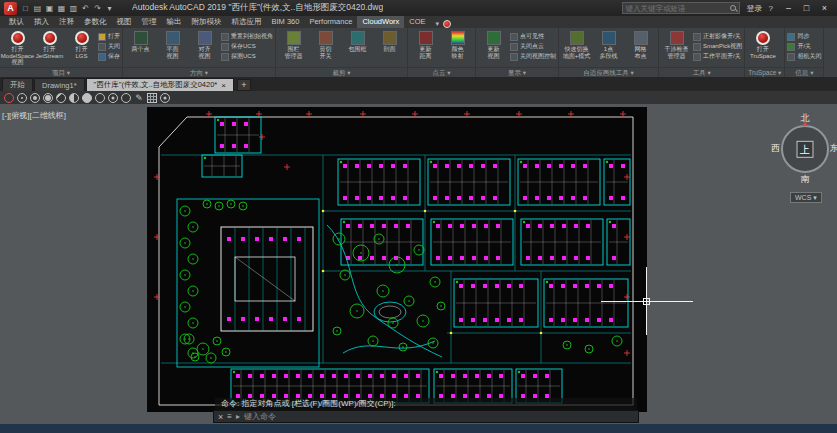 The height and width of the screenshot is (433, 837). I want to click on hide-point-cloud-toggle: 关闭点云, so click(533, 46).